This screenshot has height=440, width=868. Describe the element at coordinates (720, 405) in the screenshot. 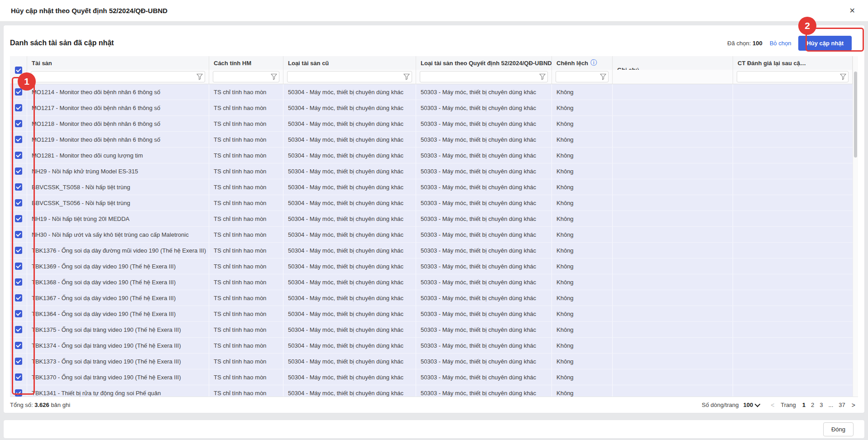

I see `rows-per-page-label: Số dòng/trang` at that location.